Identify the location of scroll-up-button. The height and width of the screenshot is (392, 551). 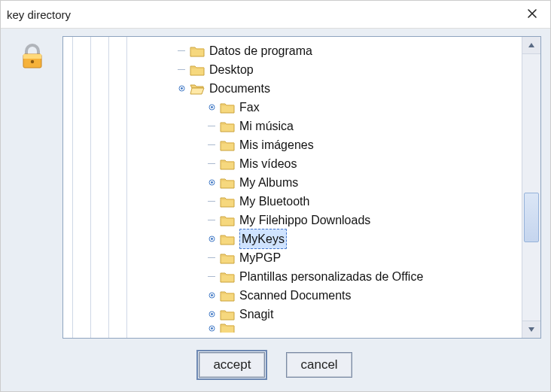
(531, 45).